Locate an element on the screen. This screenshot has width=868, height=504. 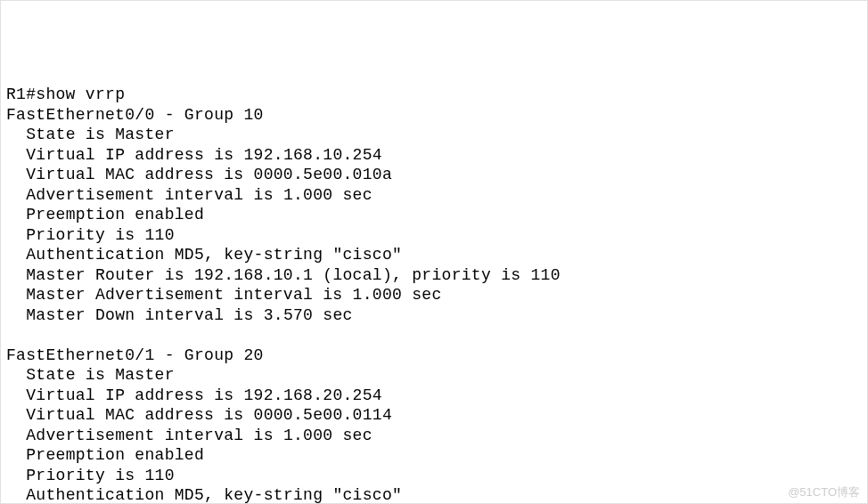
group-header-0: FastEthernet0/0 - Group 10 is located at coordinates (135, 115).